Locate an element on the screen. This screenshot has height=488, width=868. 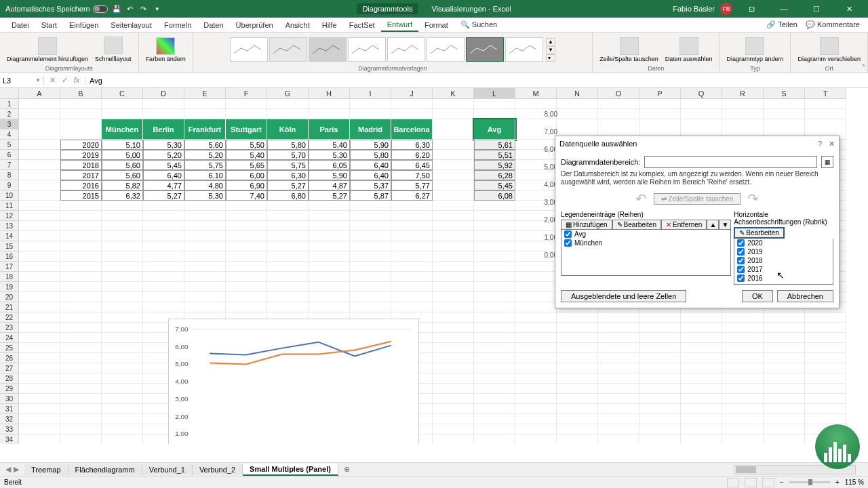
series-move-up-button: ▲ is located at coordinates (713, 225).